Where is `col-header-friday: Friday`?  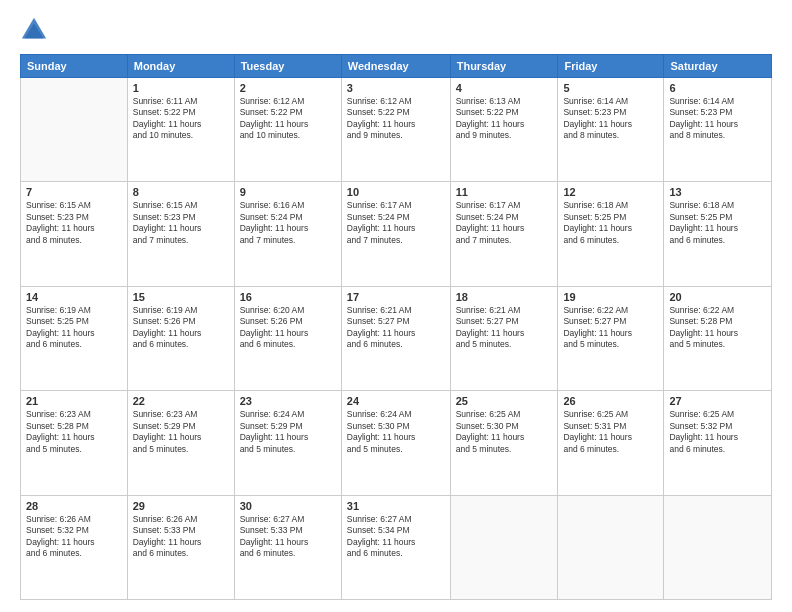 col-header-friday: Friday is located at coordinates (611, 66).